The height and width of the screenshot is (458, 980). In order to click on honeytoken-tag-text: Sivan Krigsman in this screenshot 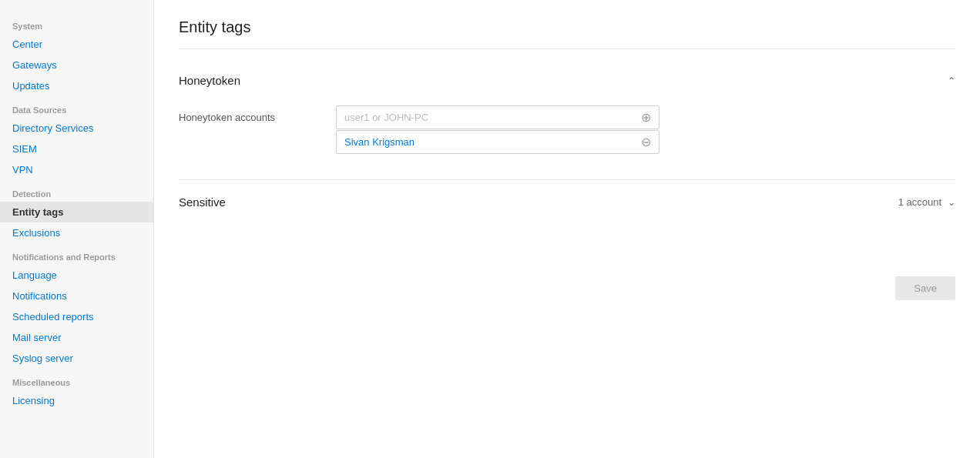, I will do `click(485, 142)`.